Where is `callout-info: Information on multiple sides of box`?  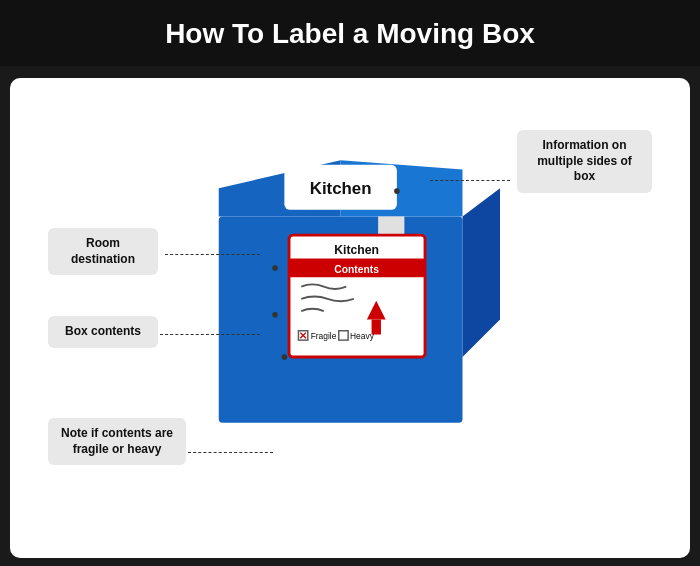 callout-info: Information on multiple sides of box is located at coordinates (584, 162).